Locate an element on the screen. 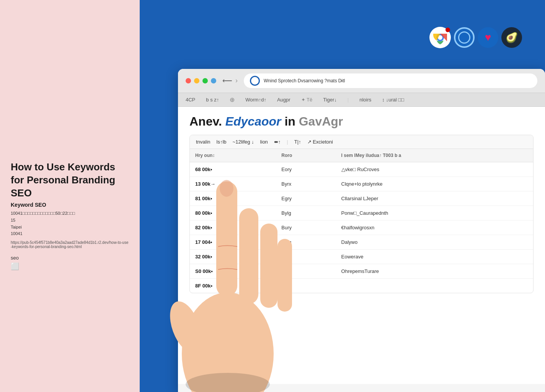  tab-item-0: 4CP is located at coordinates (191, 100).